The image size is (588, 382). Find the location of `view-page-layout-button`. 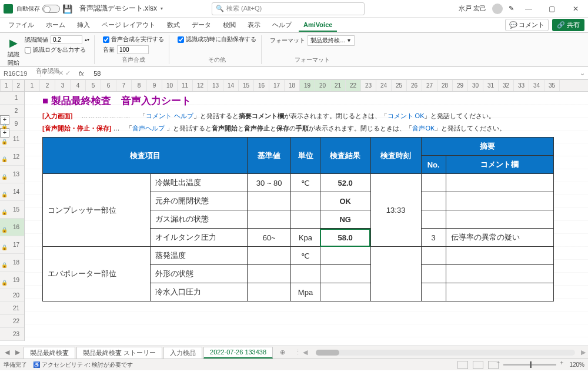

view-page-layout-button is located at coordinates (478, 365).